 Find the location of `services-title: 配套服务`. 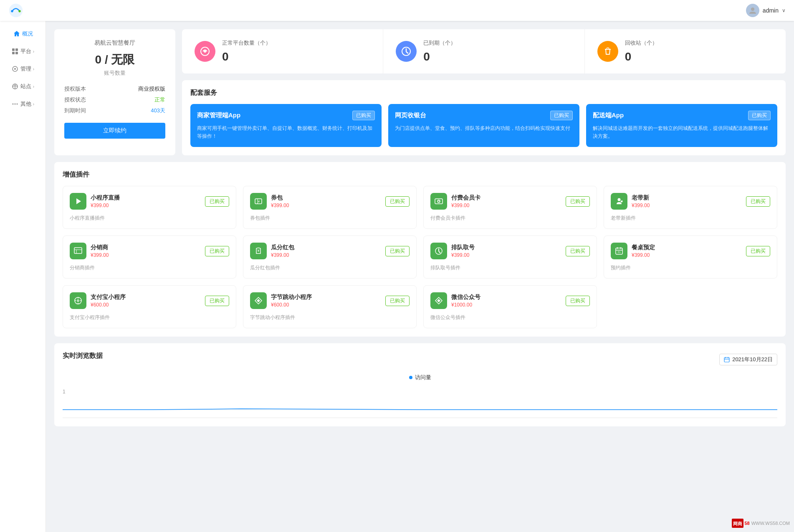

services-title: 配套服务 is located at coordinates (484, 93).